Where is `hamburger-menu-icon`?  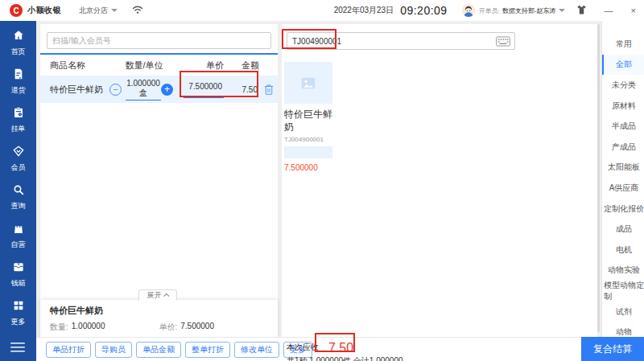 hamburger-menu-icon is located at coordinates (18, 348).